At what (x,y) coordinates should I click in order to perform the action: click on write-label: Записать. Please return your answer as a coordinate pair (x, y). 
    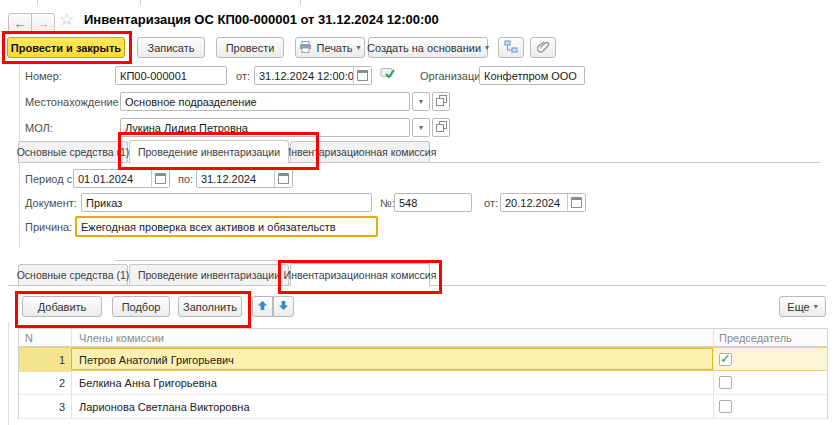
    Looking at the image, I should click on (170, 48).